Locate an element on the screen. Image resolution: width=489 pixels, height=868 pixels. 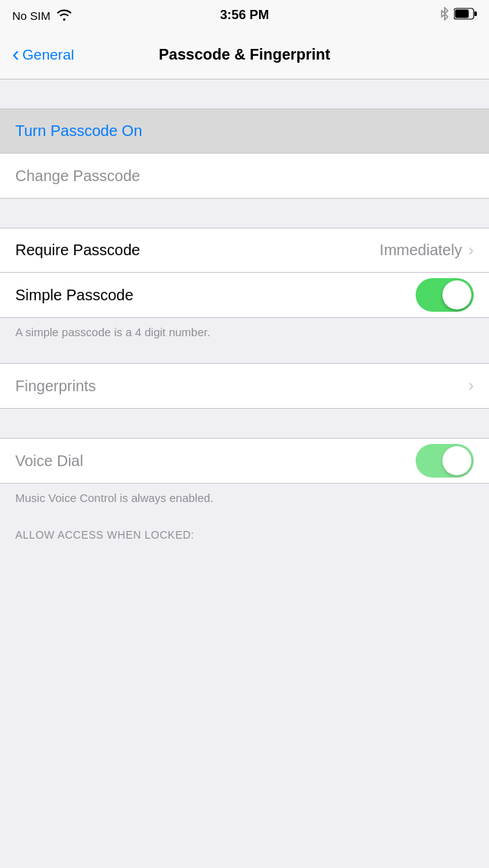
simple-passcode-toggle-knob is located at coordinates (457, 295).